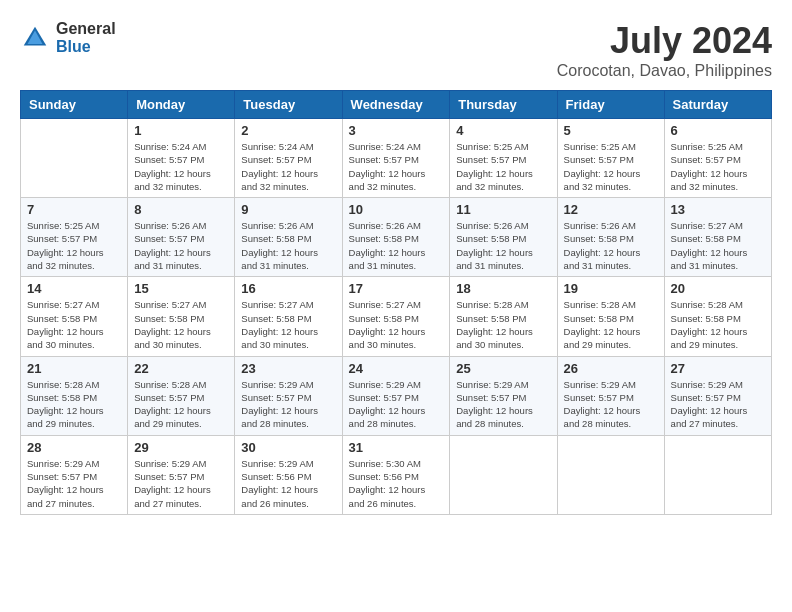  I want to click on calendar-cell: 13Sunrise: 5:27 AM Sunset: 5:58 PM Dayli…, so click(718, 238).